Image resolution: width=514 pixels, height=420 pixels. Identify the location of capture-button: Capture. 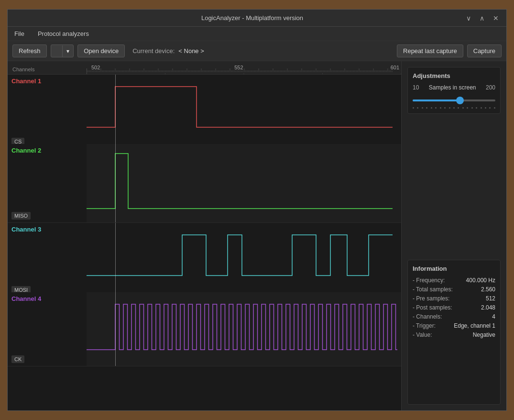
(484, 51).